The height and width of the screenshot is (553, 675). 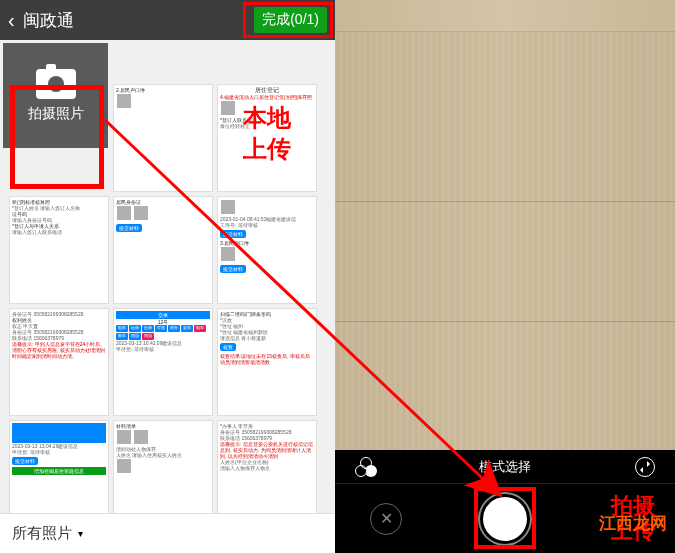 I want to click on annotation-box-shutter, so click(x=505, y=518).